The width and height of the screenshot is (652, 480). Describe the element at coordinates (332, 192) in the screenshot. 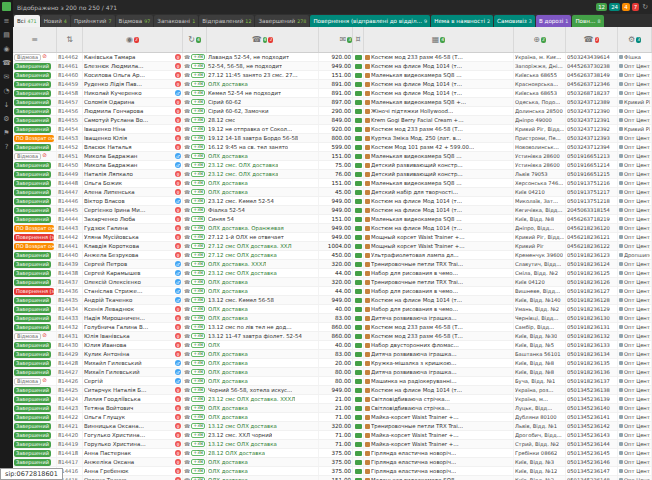

I see `table-row: Завершений814447Алена Липенська♀☎+ЗВОЛХ …` at that location.